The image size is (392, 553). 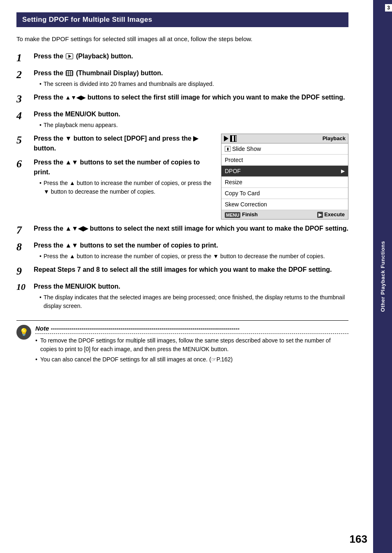 What do you see at coordinates (75, 98) in the screenshot?
I see `arrows-icon: ▲▼◀▶` at bounding box center [75, 98].